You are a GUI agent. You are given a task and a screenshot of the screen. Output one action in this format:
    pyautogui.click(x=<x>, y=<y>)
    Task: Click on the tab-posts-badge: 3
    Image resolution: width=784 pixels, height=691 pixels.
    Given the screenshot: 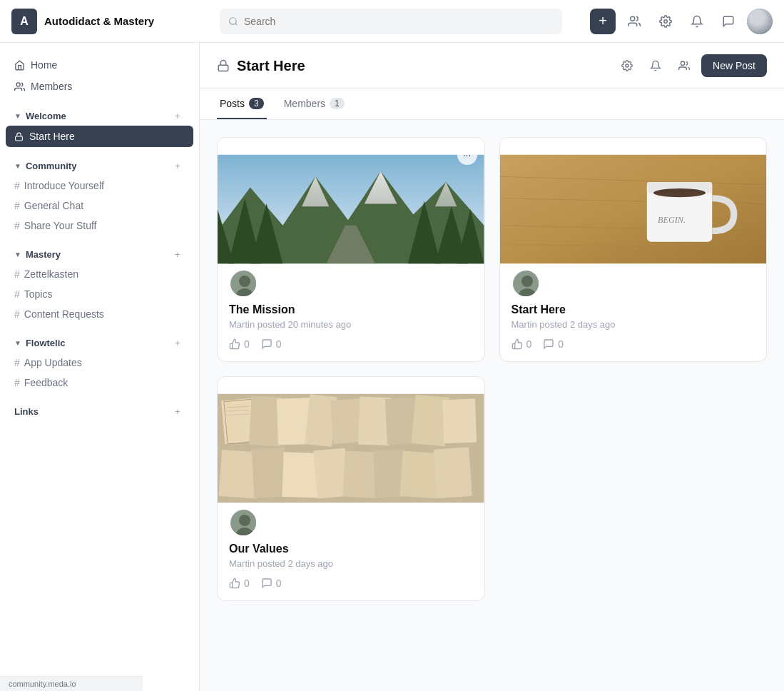 What is the action you would take?
    pyautogui.click(x=257, y=104)
    